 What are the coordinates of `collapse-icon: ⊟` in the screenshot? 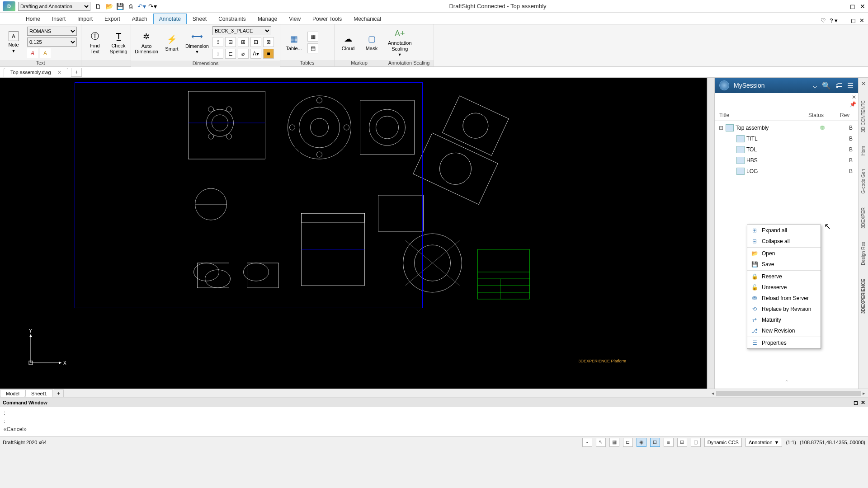 It's located at (721, 128).